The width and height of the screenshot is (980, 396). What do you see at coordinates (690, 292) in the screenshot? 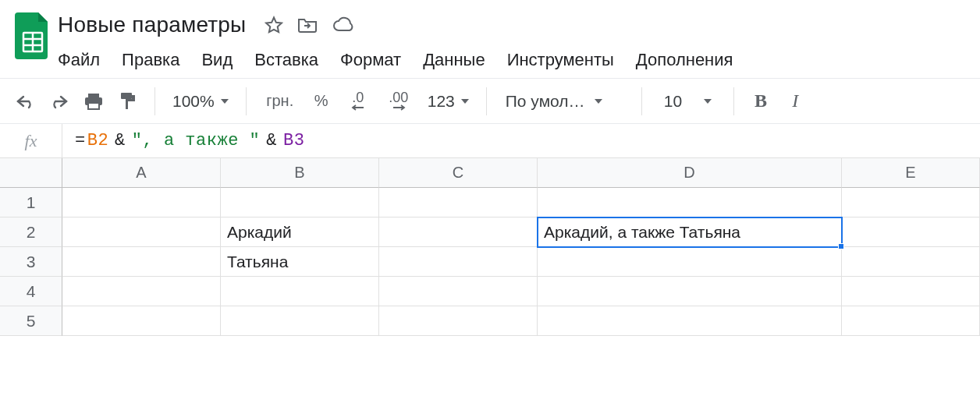
I see `cell-D4` at bounding box center [690, 292].